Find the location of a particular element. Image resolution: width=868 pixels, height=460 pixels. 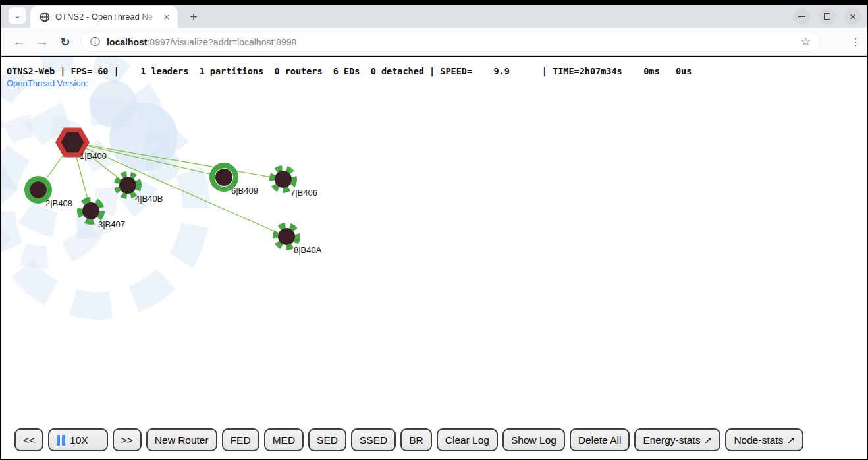

button-node-stats: Node-stats↗ is located at coordinates (764, 440).